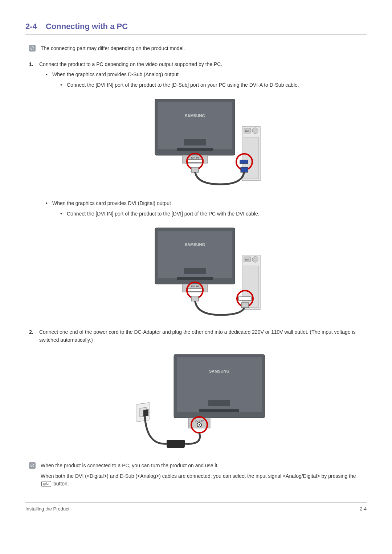 This screenshot has height=554, width=392. Describe the element at coordinates (204, 475) in the screenshot. I see `note-2-text: When the product is connected to a PC, y…` at that location.